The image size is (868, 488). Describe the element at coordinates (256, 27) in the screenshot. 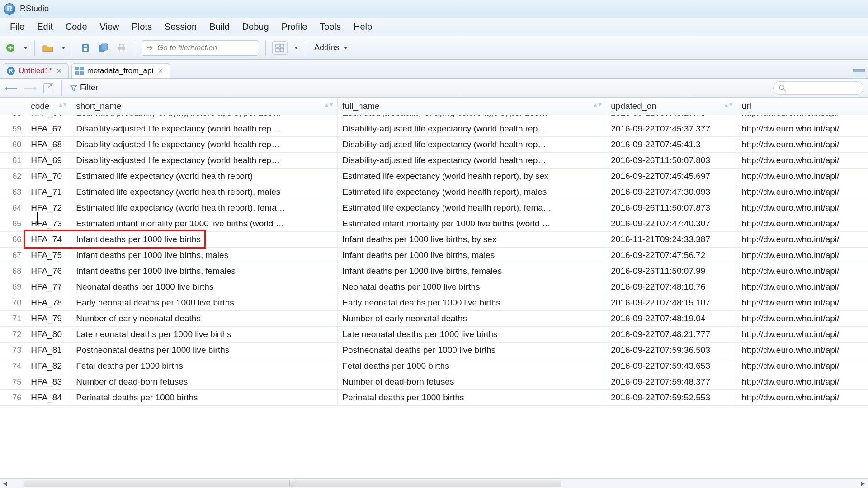

I see `menu-debug: Debug` at that location.